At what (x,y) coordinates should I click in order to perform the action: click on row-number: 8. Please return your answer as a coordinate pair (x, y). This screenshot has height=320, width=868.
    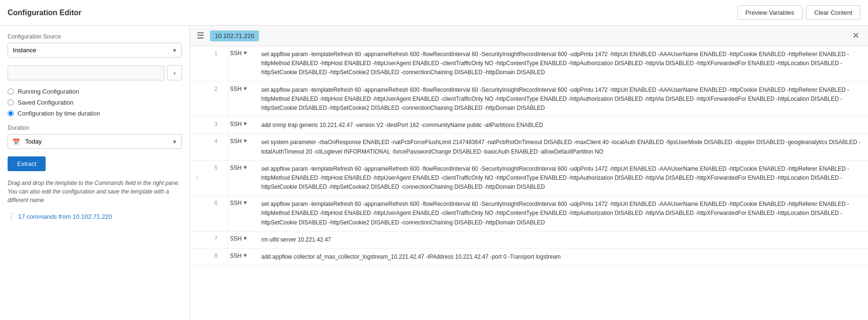
    Looking at the image, I should click on (216, 257).